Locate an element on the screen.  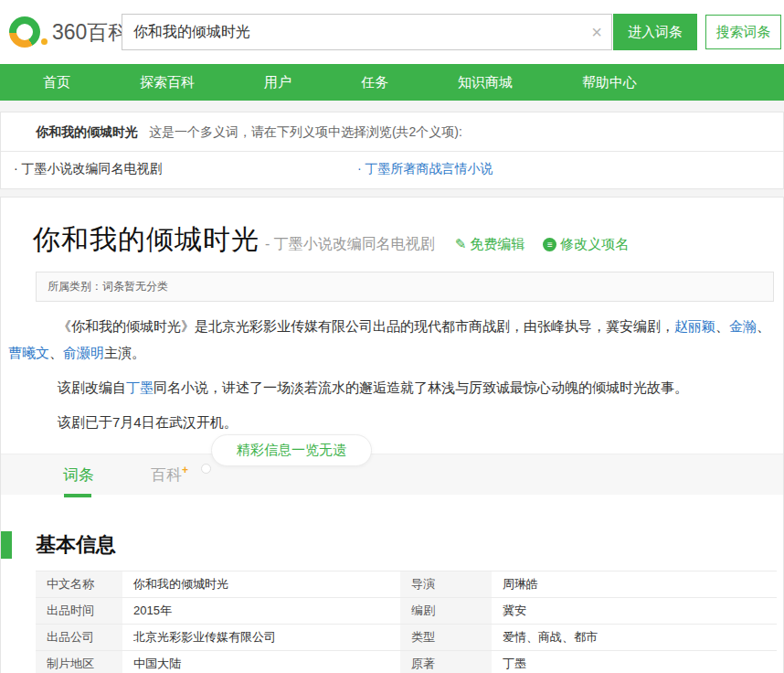
inline-link: 俞灏明 is located at coordinates (84, 353).